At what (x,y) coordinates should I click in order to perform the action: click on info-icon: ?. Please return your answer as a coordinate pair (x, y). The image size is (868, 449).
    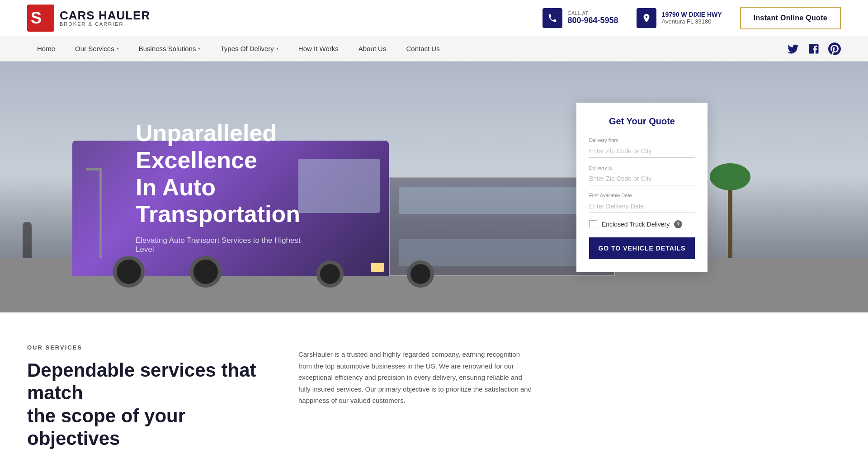
    Looking at the image, I should click on (678, 224).